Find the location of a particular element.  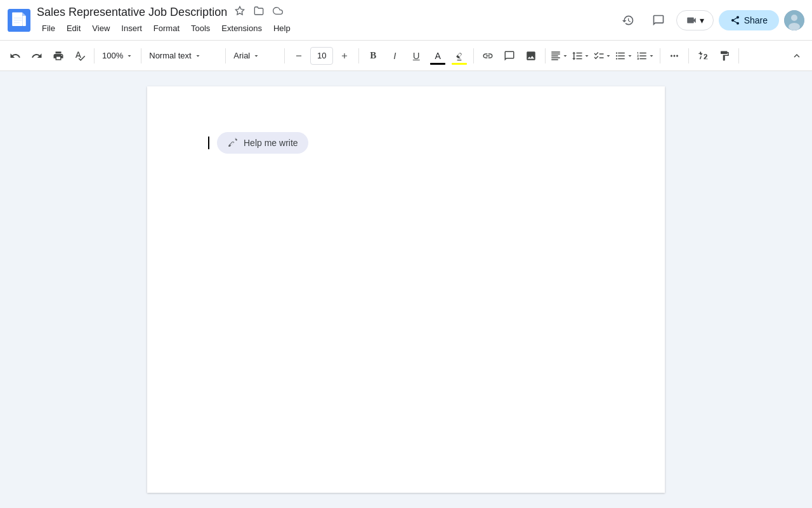

more-options-button is located at coordinates (674, 56).